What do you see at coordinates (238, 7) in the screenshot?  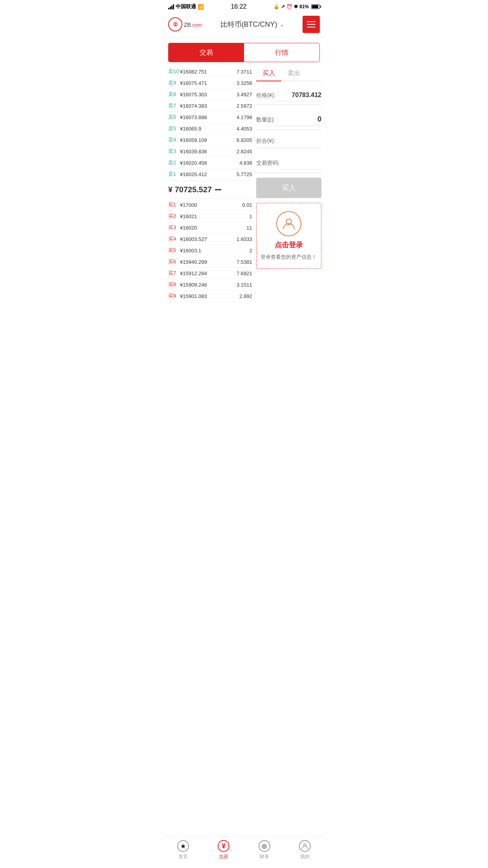 I see `status-time: 16:22` at bounding box center [238, 7].